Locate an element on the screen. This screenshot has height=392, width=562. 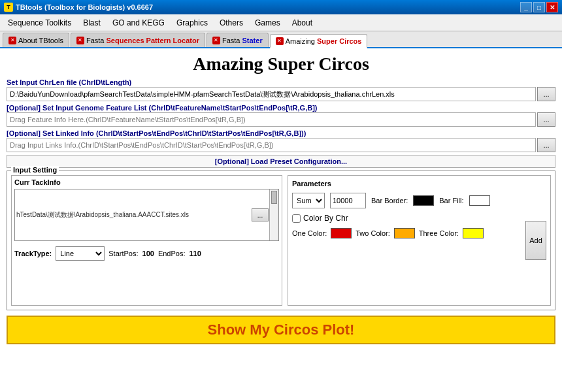
chrlen-input is located at coordinates (271, 94).